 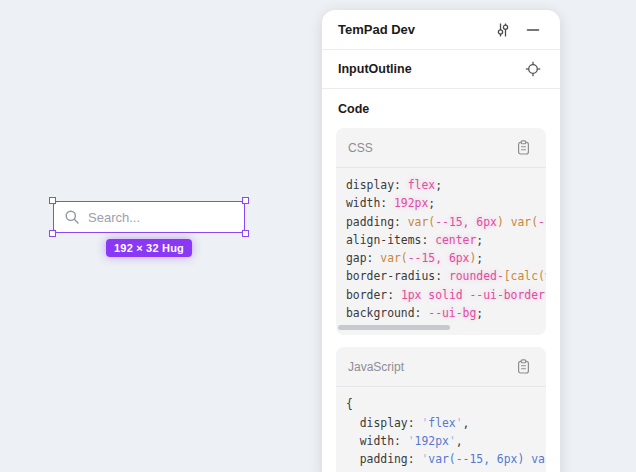 I want to click on code-line: display: flex;, so click(x=446, y=185).